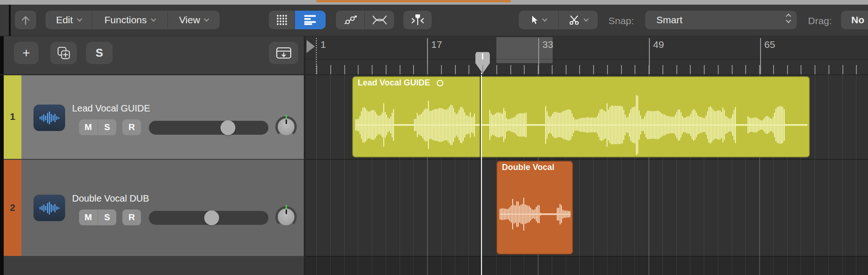 Image resolution: width=868 pixels, height=275 pixels. Describe the element at coordinates (111, 109) in the screenshot. I see `track-name: Lead Vocal GUIDE` at that location.